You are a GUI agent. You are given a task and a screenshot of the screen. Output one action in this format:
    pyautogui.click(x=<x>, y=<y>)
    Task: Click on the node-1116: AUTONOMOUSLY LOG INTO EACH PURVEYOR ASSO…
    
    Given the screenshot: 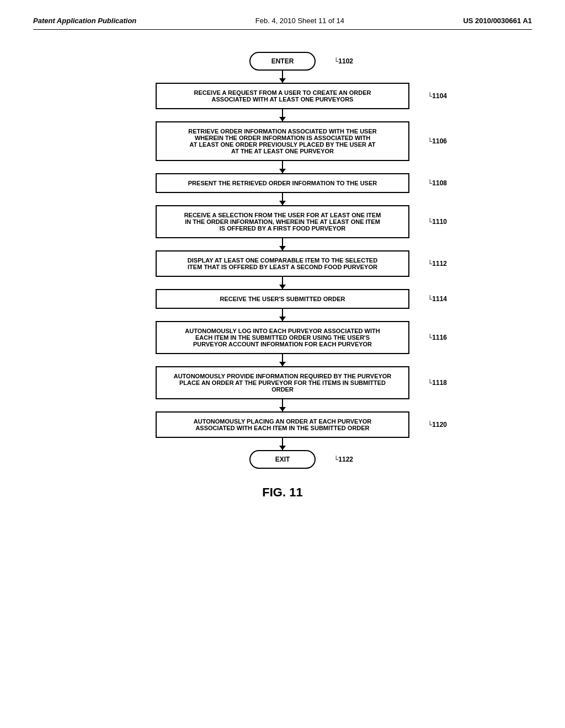 What is the action you would take?
    pyautogui.click(x=282, y=338)
    